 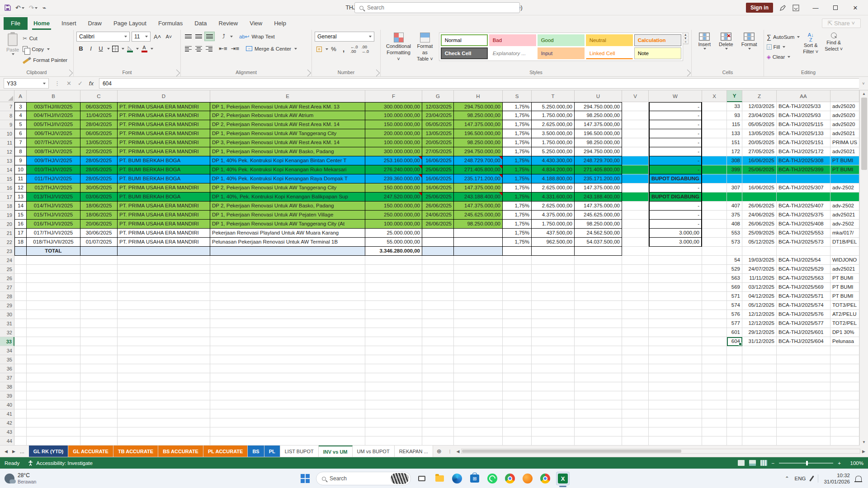 I want to click on cell-D43, so click(x=164, y=432).